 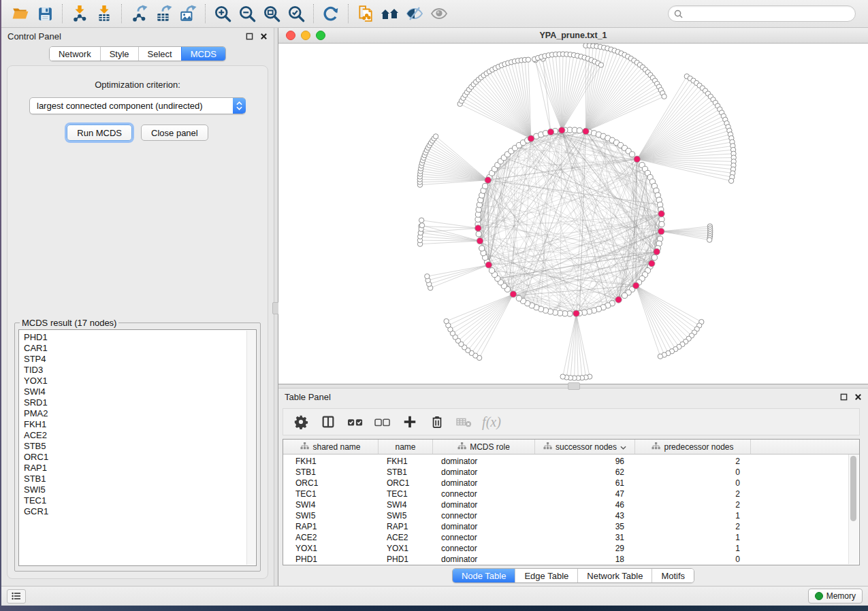 What do you see at coordinates (439, 14) in the screenshot?
I see `show-graphics-details-icon` at bounding box center [439, 14].